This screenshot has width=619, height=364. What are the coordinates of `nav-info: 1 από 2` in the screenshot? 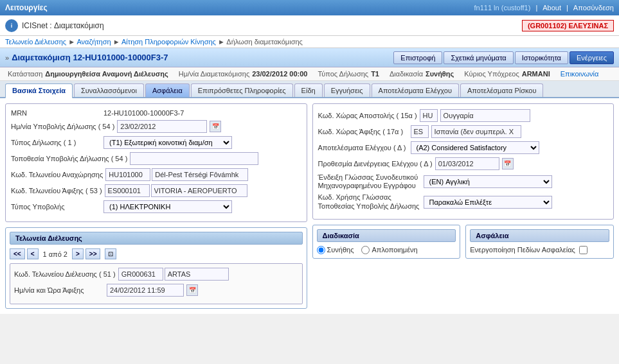 It's located at (55, 254).